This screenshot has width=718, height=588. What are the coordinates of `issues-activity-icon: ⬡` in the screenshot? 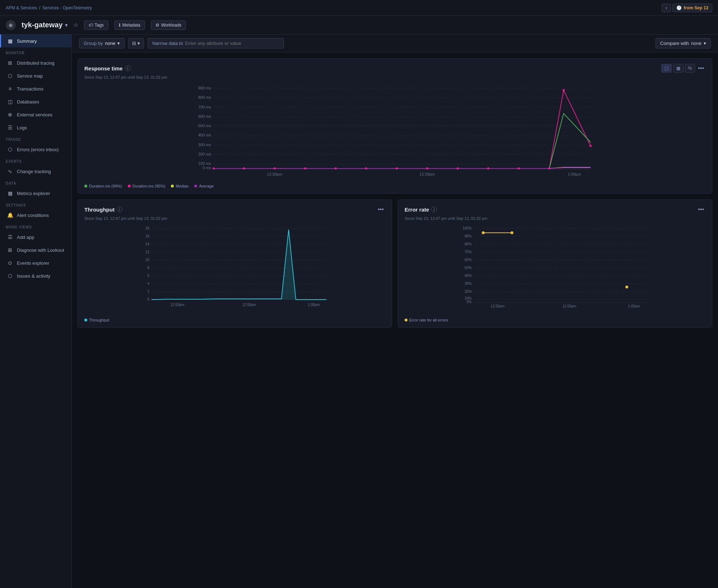 It's located at (10, 276).